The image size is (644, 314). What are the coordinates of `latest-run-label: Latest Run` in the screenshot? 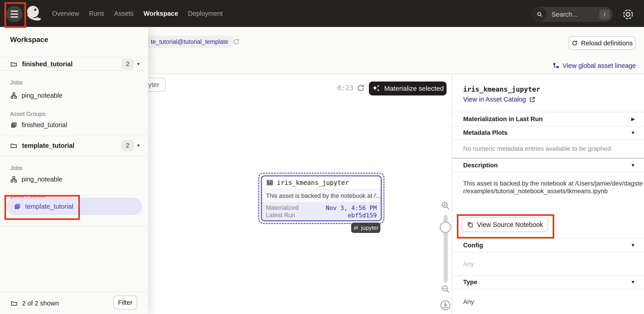 It's located at (280, 215).